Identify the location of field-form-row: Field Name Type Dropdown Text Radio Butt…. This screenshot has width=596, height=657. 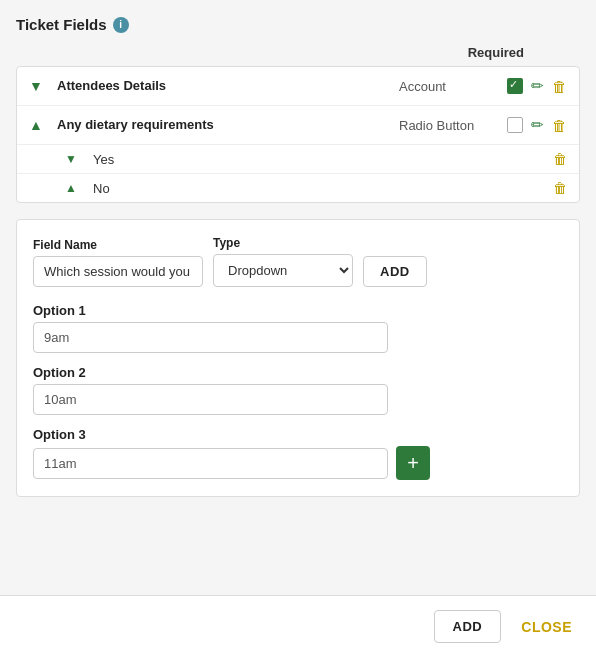
(298, 262).